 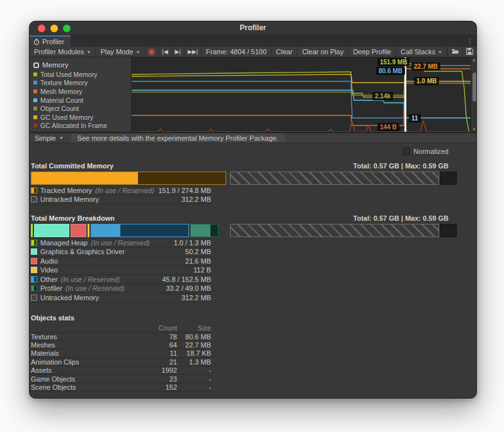 I want to click on module-name: Memory, so click(x=55, y=65).